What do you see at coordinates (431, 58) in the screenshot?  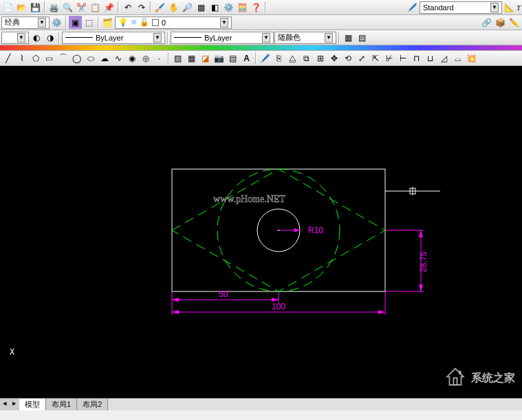 I see `join-icon: ⊔` at bounding box center [431, 58].